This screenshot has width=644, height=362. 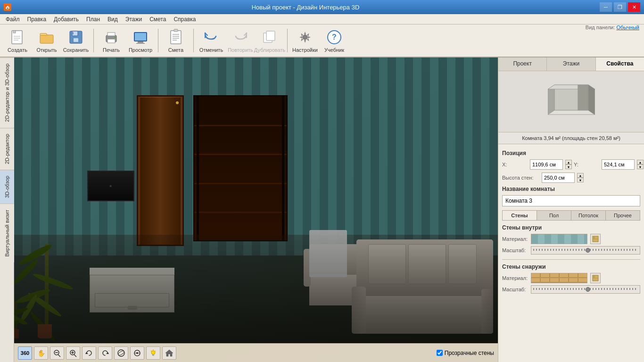 I want to click on scale-thumb, so click(x=588, y=250).